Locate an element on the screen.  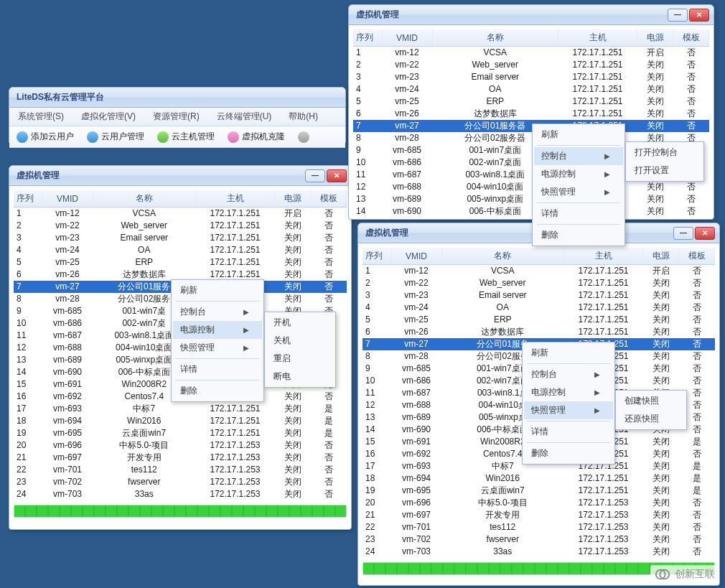
table-row: 23vm-702fwserver172.17.1.253关闭否 is located at coordinates (538, 540).